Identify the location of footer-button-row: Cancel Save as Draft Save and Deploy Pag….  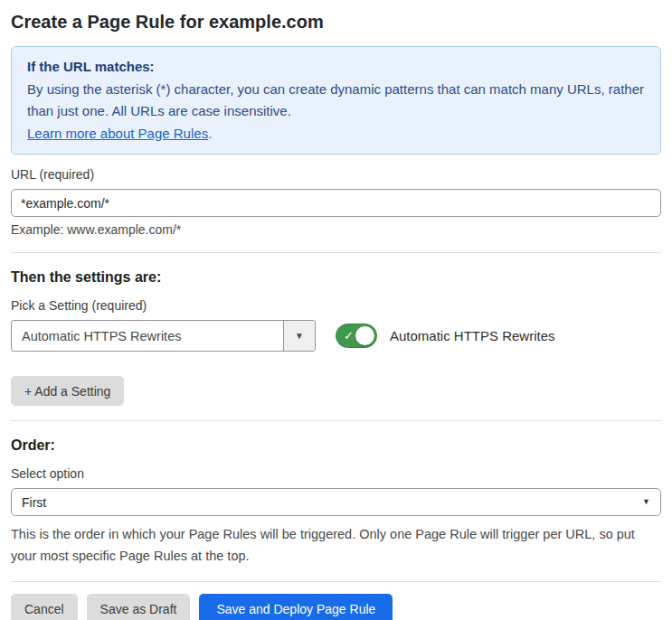
(336, 607).